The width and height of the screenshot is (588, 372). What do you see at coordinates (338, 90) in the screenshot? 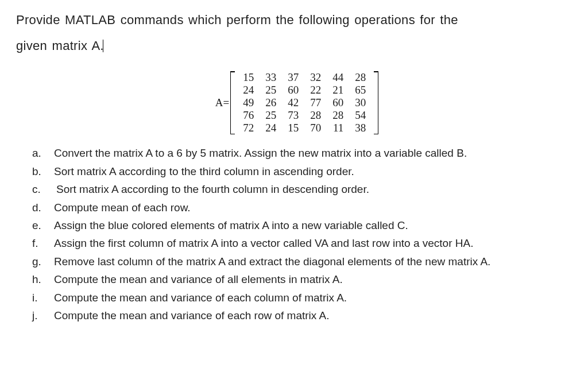
I see `matrix-cell: 21` at bounding box center [338, 90].